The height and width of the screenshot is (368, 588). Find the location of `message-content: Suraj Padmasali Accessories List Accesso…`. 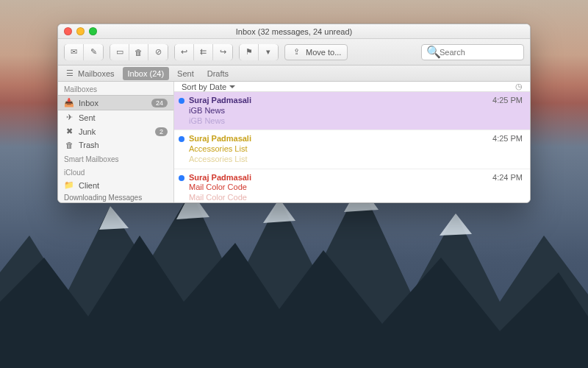

message-content: Suraj Padmasali Accessories List Accesso… is located at coordinates (335, 149).